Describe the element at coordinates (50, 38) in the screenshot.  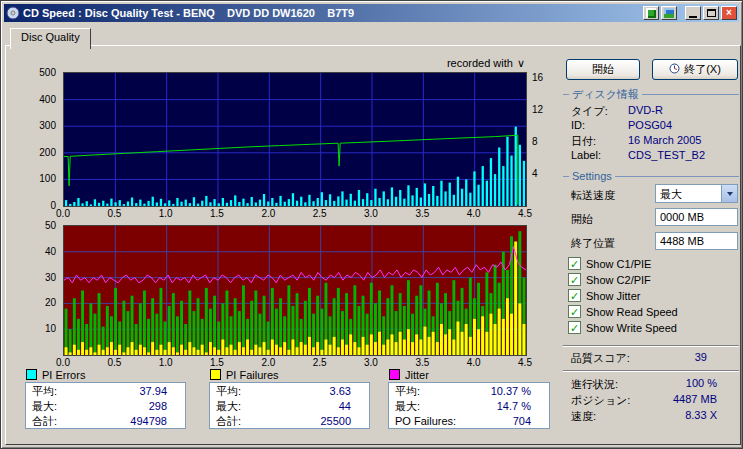
I see `tab-disc-quality: Disc Quality` at that location.